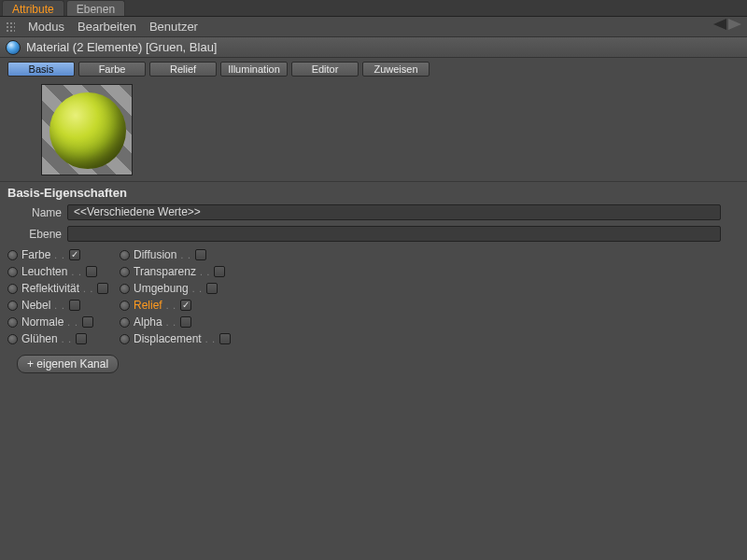 The height and width of the screenshot is (560, 747). I want to click on channel-radio-relief, so click(125, 306).